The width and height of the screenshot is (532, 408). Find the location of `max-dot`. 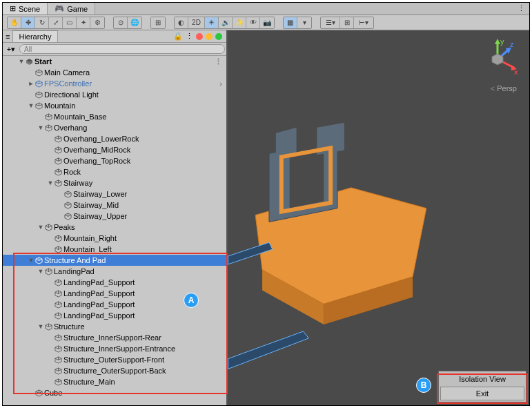

max-dot is located at coordinates (219, 37).